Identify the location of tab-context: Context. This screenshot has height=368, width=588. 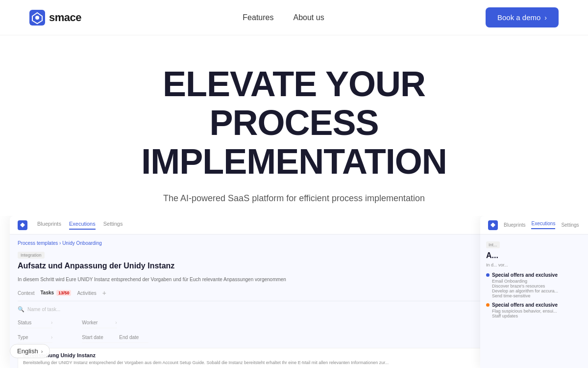
(26, 293).